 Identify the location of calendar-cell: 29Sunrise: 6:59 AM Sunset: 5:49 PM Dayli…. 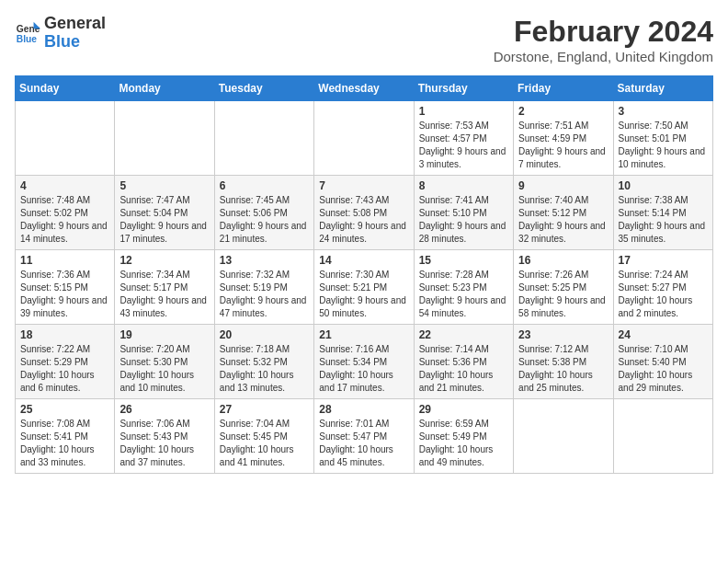
(463, 436).